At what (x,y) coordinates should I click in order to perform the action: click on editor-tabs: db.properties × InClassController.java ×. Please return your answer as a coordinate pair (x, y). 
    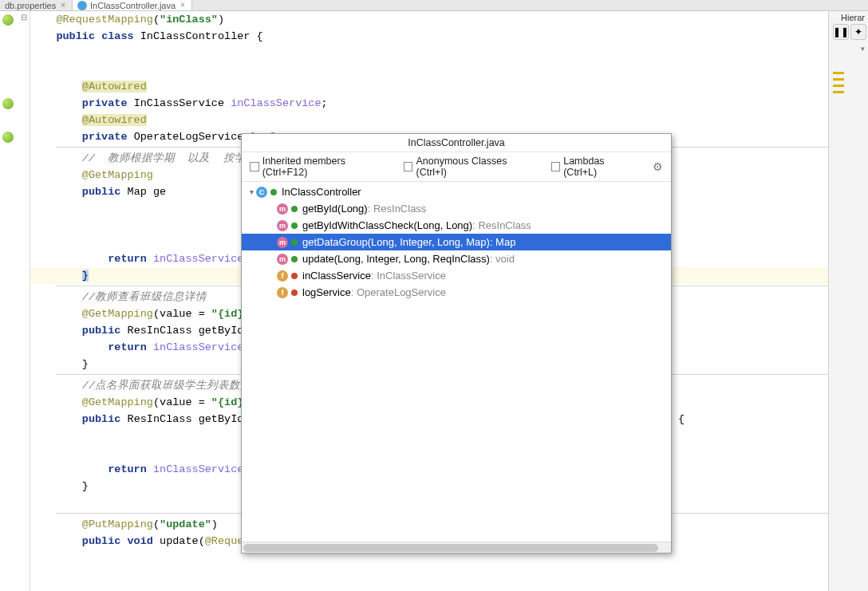
    Looking at the image, I should click on (434, 6).